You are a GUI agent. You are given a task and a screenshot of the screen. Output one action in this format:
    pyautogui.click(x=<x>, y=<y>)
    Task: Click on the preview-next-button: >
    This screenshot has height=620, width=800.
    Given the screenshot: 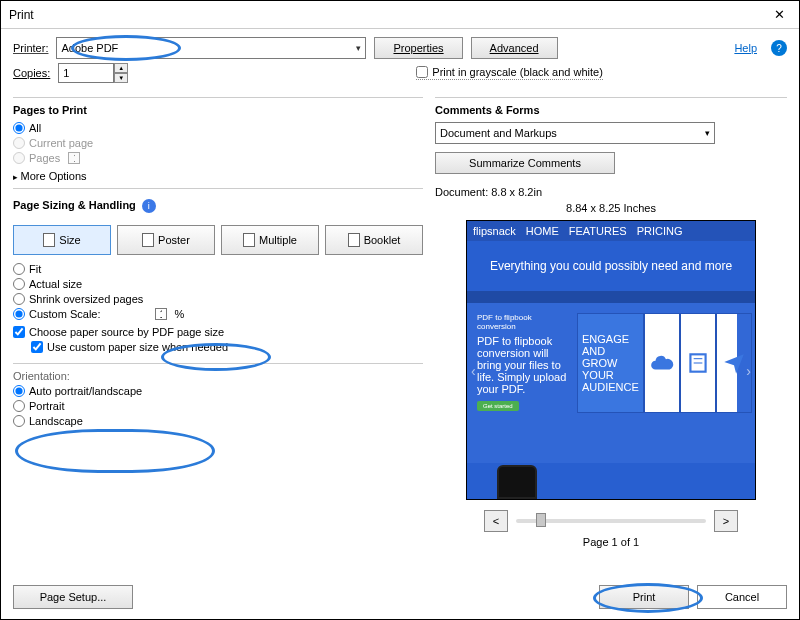 What is the action you would take?
    pyautogui.click(x=726, y=521)
    